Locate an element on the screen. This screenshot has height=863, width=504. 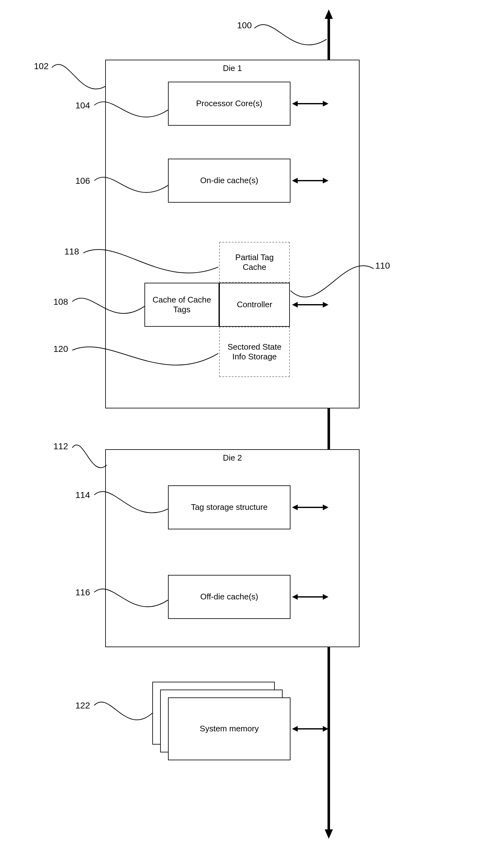
ref-116: 116 is located at coordinates (83, 592).